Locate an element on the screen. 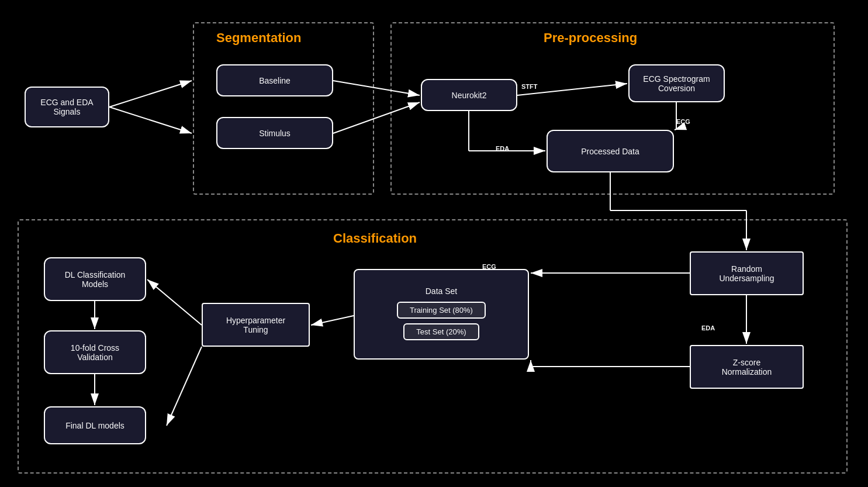 The width and height of the screenshot is (868, 487). stft-label: STFT is located at coordinates (530, 87).